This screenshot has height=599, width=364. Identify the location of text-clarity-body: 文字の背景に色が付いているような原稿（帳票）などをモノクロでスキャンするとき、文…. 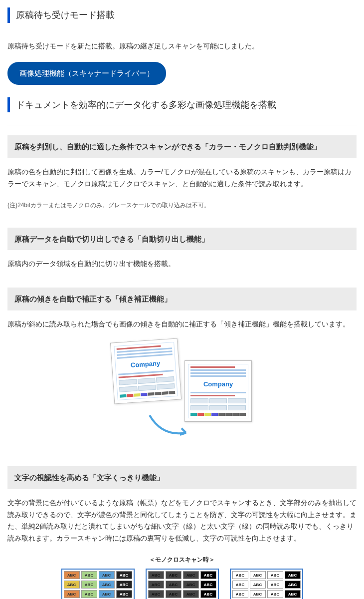
(182, 521).